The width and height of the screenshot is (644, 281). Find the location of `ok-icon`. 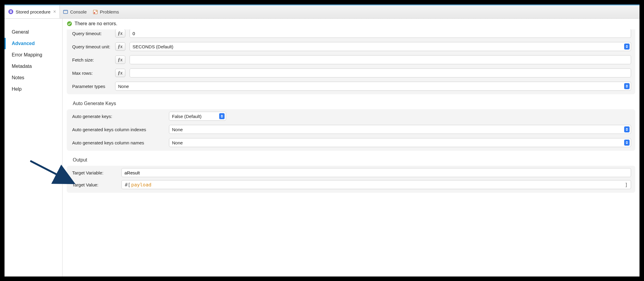

ok-icon is located at coordinates (69, 24).